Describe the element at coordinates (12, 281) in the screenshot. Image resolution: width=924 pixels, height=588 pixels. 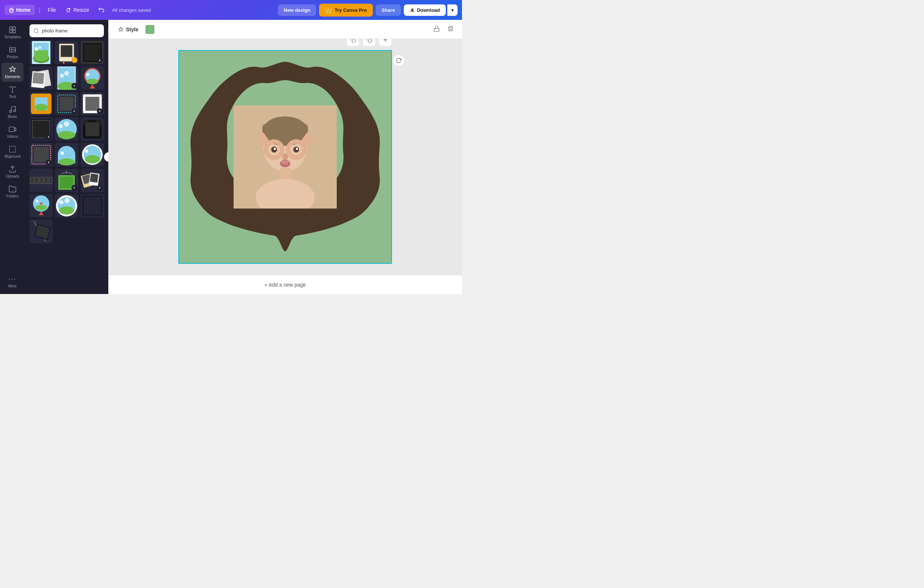
I see `sidebar-item-more: ··· More` at that location.